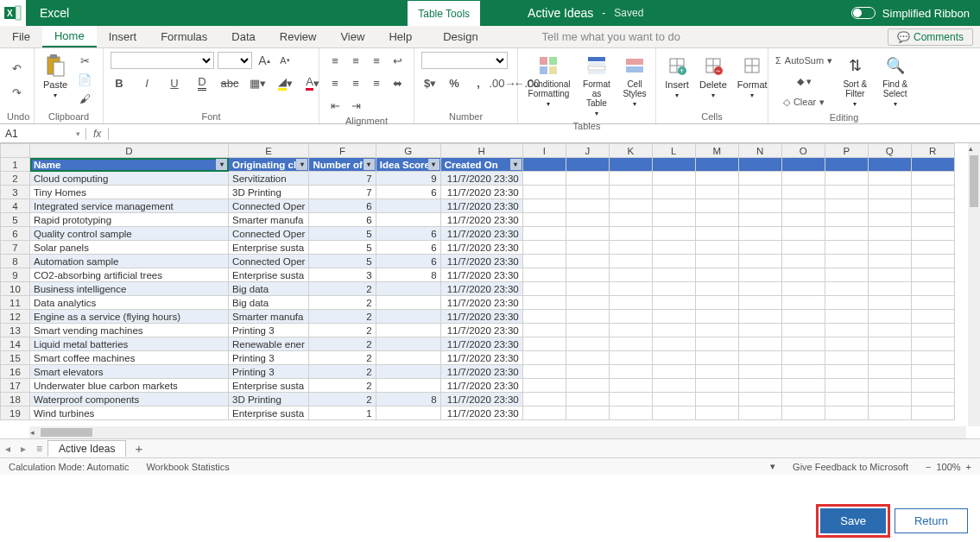 The width and height of the screenshot is (980, 542). I want to click on row-header-4: 4, so click(16, 206).